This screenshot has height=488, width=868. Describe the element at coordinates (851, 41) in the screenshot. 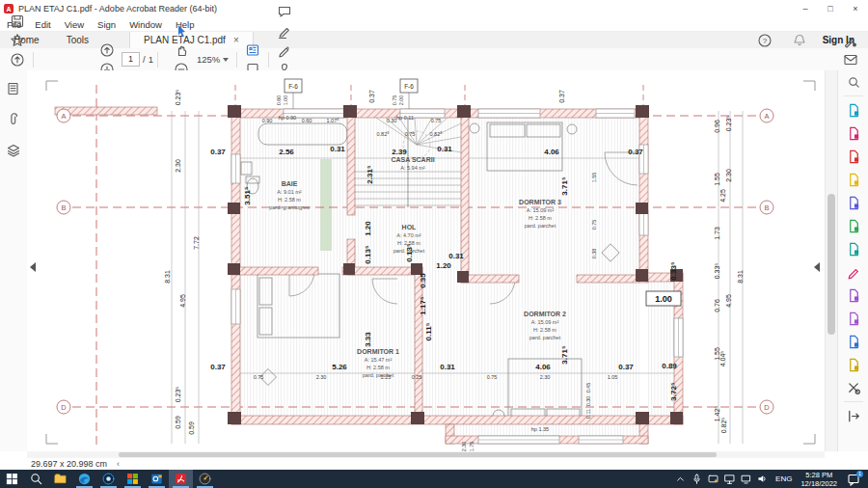

I see `share-pen-icon` at that location.